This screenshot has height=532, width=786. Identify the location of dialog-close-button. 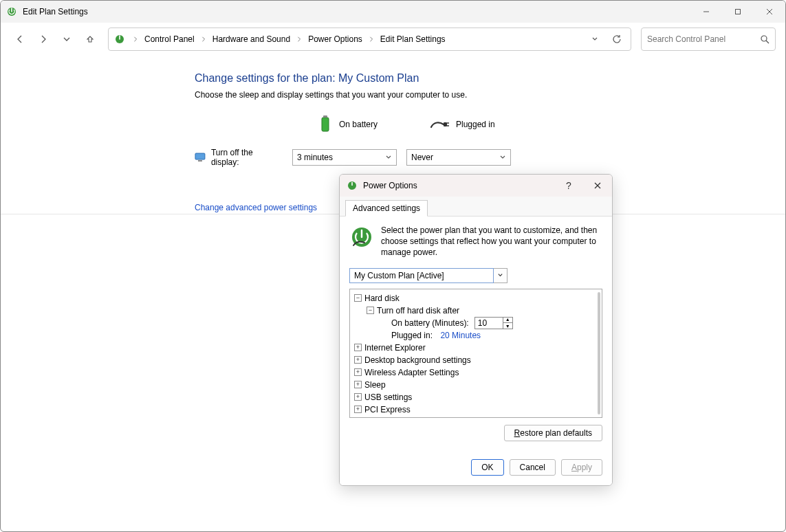
(598, 186).